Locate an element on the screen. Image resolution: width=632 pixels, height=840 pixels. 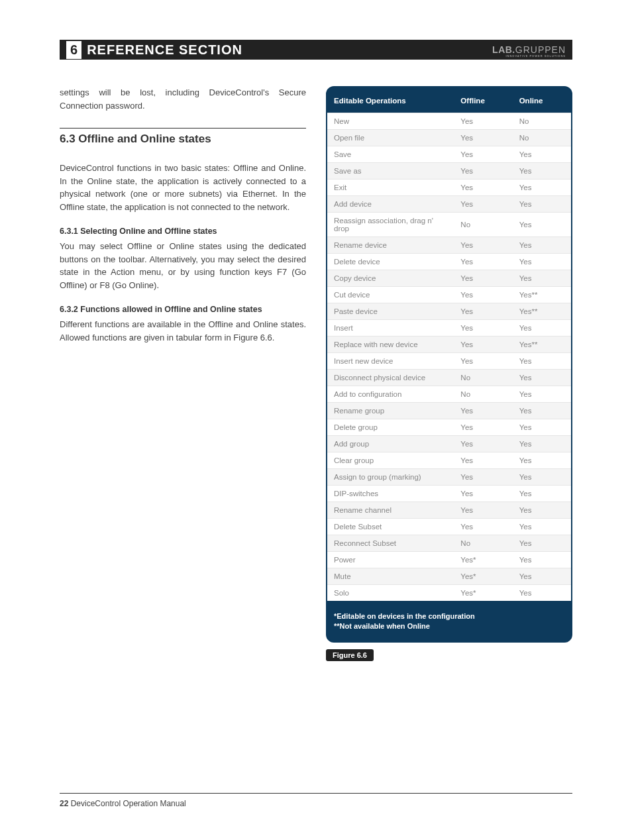
table-row: ExitYesYes is located at coordinates (449, 188).